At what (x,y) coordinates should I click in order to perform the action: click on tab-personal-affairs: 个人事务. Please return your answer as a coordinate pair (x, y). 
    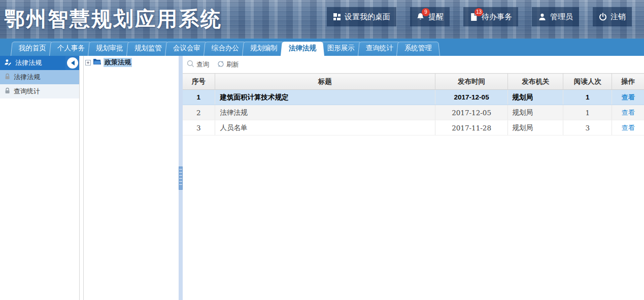
    Looking at the image, I should click on (71, 48).